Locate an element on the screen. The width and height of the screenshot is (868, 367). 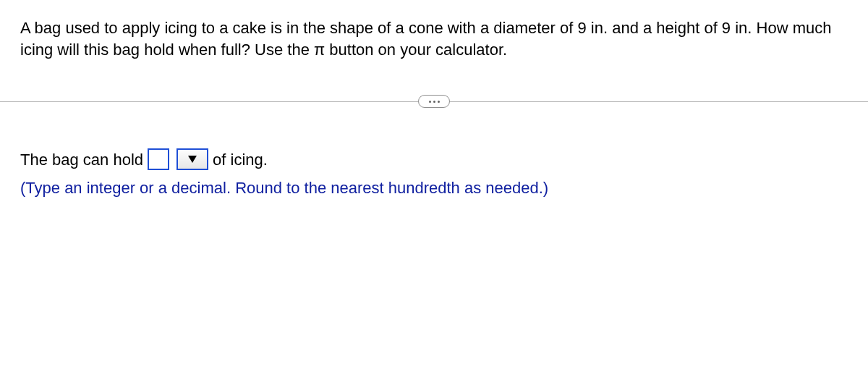
section-divider is located at coordinates (434, 101).